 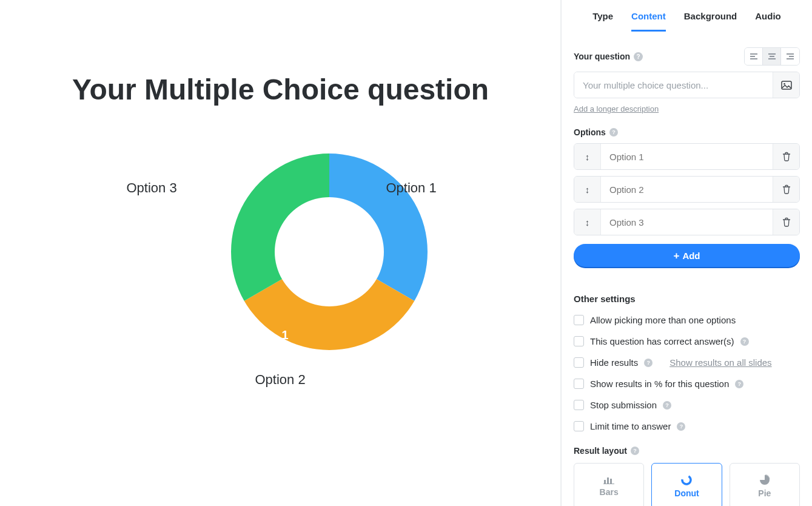 I want to click on align-center-button, so click(x=772, y=56).